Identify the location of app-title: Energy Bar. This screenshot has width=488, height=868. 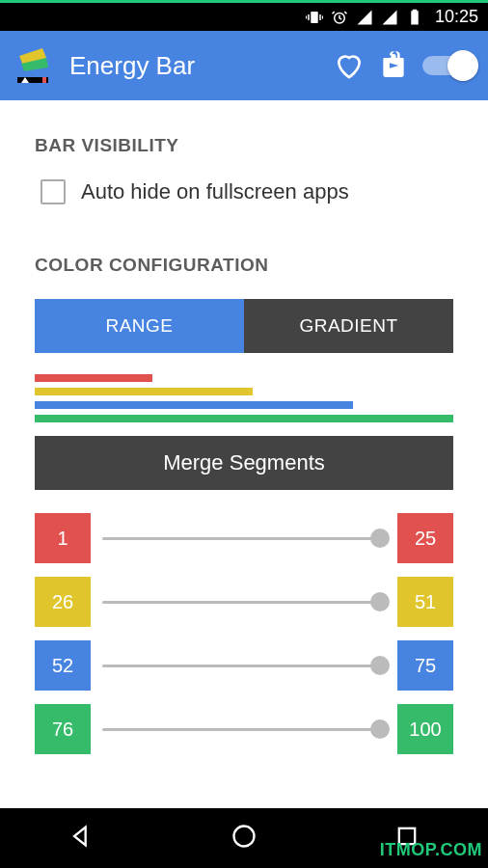
(195, 66).